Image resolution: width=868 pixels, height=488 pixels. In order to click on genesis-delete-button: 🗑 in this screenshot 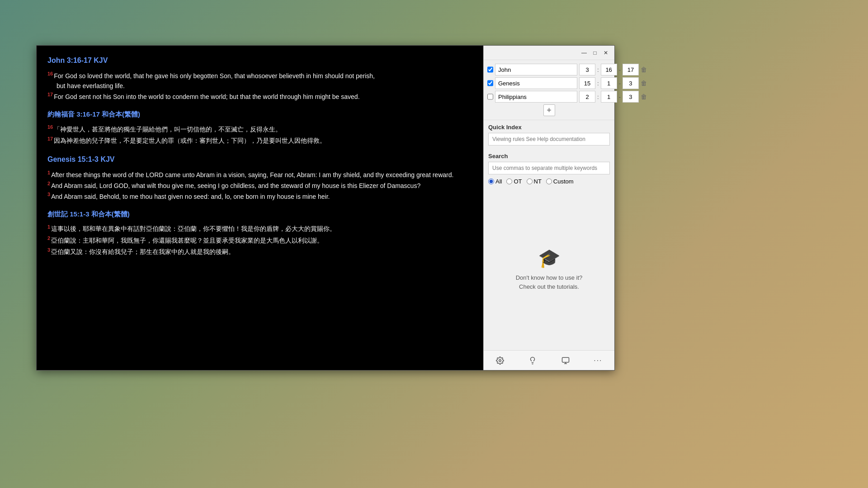, I will do `click(644, 83)`.